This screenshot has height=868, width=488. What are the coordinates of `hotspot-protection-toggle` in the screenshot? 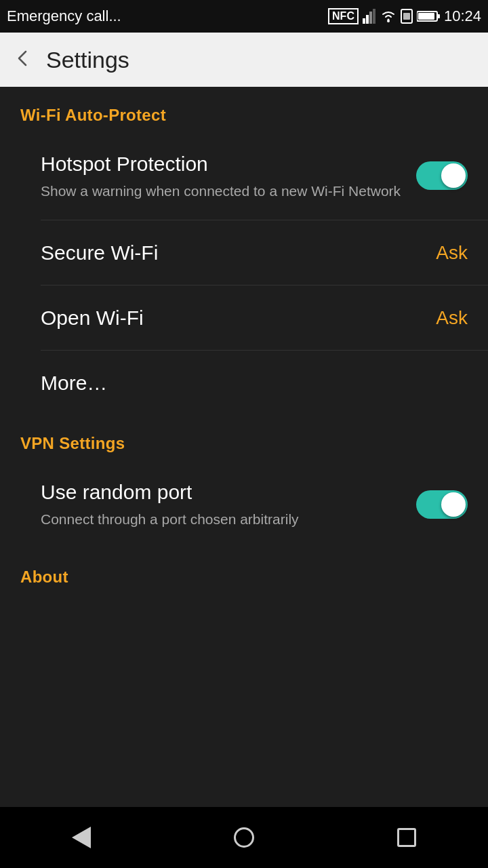 It's located at (442, 176).